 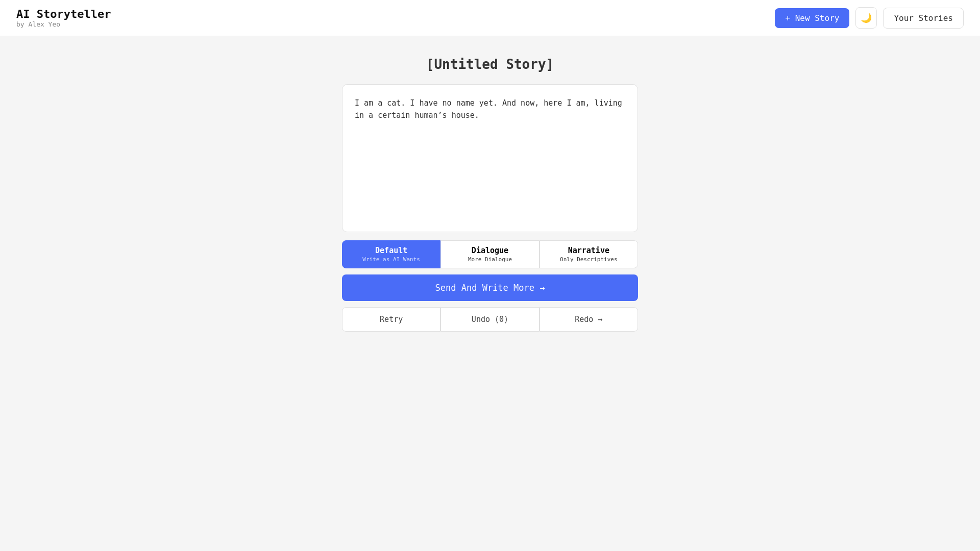 What do you see at coordinates (490, 109) in the screenshot?
I see `story-text: I am a cat. I have no name yet. And now,…` at bounding box center [490, 109].